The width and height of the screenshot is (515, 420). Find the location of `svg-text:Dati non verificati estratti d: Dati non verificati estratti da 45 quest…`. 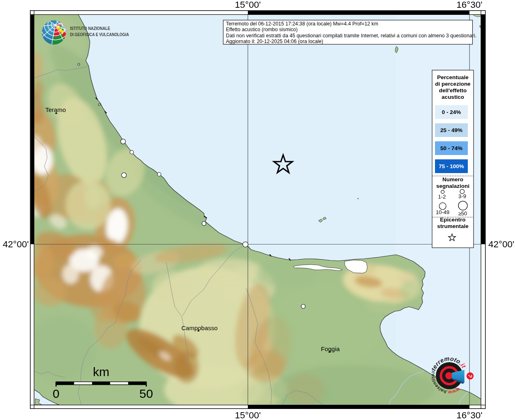

svg-text:Dati non verificati estratti d: Dati non verificati estratti da 45 quest… is located at coordinates (351, 36).